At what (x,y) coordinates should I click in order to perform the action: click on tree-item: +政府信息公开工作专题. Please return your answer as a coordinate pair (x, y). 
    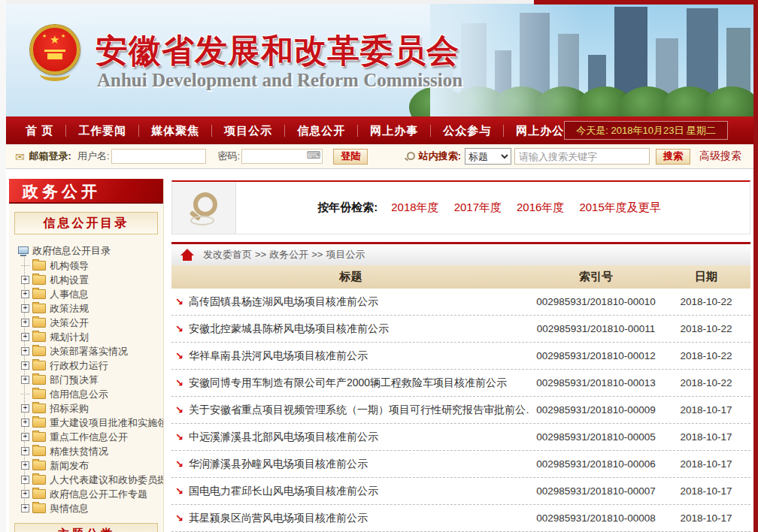
    Looking at the image, I should click on (92, 494).